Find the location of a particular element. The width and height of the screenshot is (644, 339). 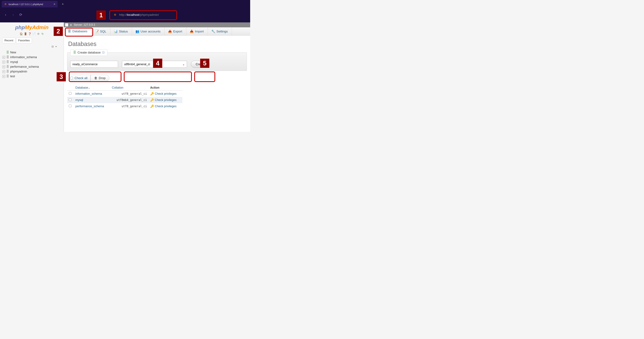

check-all-button: Check all is located at coordinates (79, 78).